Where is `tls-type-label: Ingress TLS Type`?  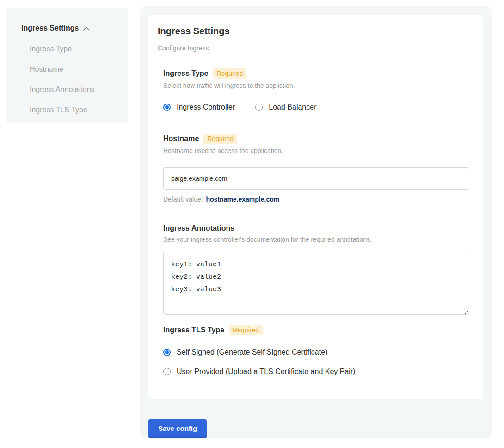
tls-type-label: Ingress TLS Type is located at coordinates (194, 330).